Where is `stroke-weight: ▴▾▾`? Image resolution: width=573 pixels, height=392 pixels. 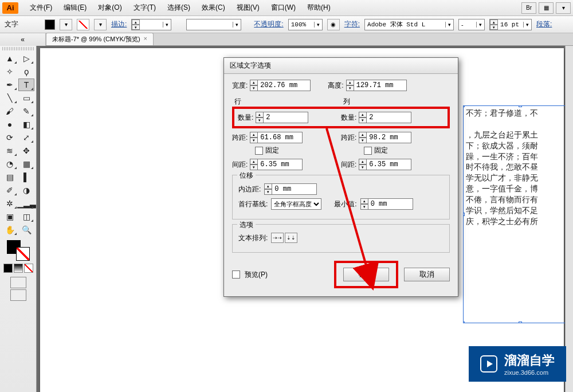 stroke-weight: ▴▾▾ is located at coordinates (151, 25).